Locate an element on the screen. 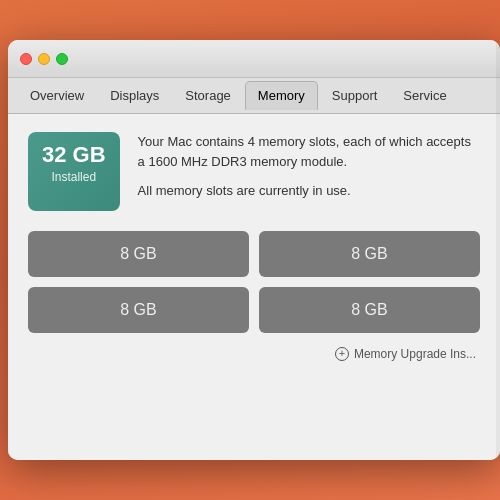 Image resolution: width=500 pixels, height=500 pixels. installed-size: 32 GB is located at coordinates (74, 155).